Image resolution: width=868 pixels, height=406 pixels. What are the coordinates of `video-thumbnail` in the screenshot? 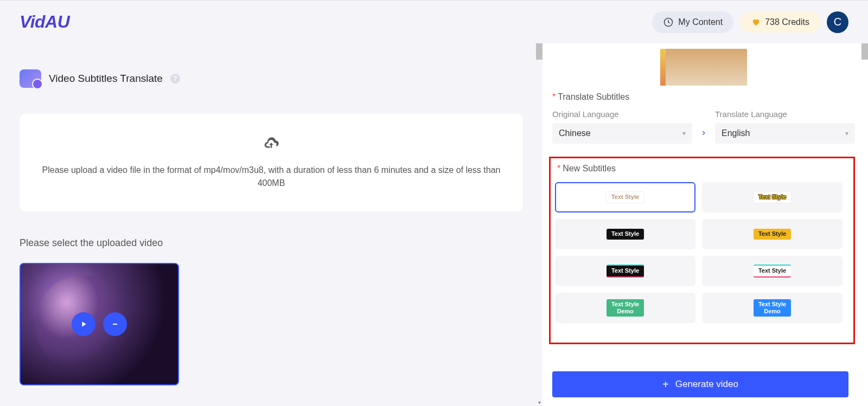 It's located at (99, 324).